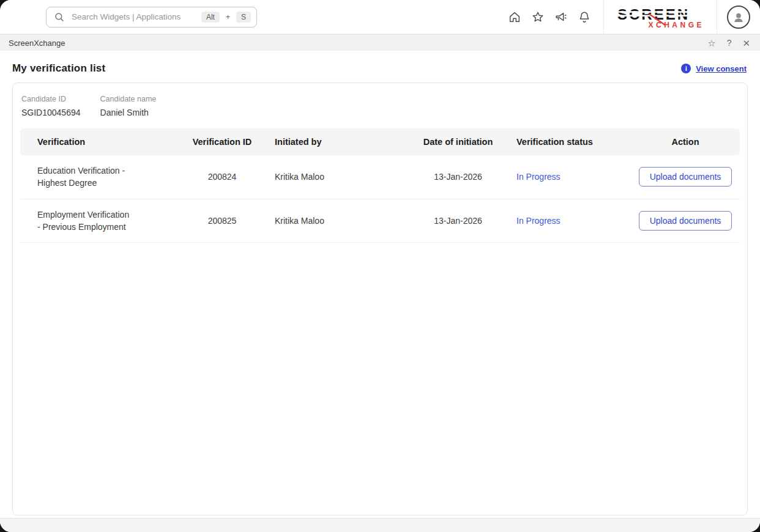 Image resolution: width=760 pixels, height=532 pixels. What do you see at coordinates (654, 15) in the screenshot?
I see `logo-primary-text: SCREEN` at bounding box center [654, 15].